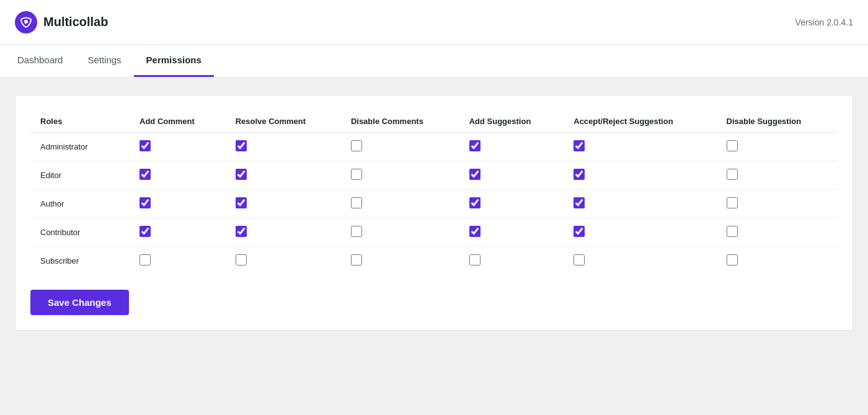 The width and height of the screenshot is (868, 415). Describe the element at coordinates (512, 122) in the screenshot. I see `col-add-suggestion: Add Suggestion` at that location.